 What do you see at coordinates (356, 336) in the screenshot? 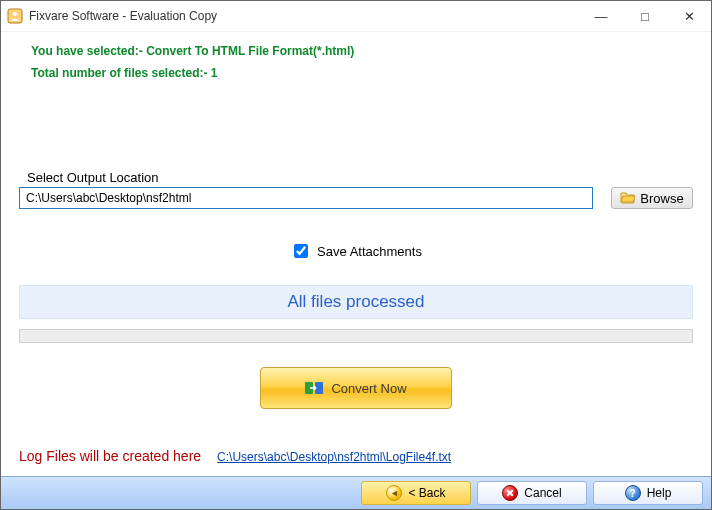
I see `progress-bar` at bounding box center [356, 336].